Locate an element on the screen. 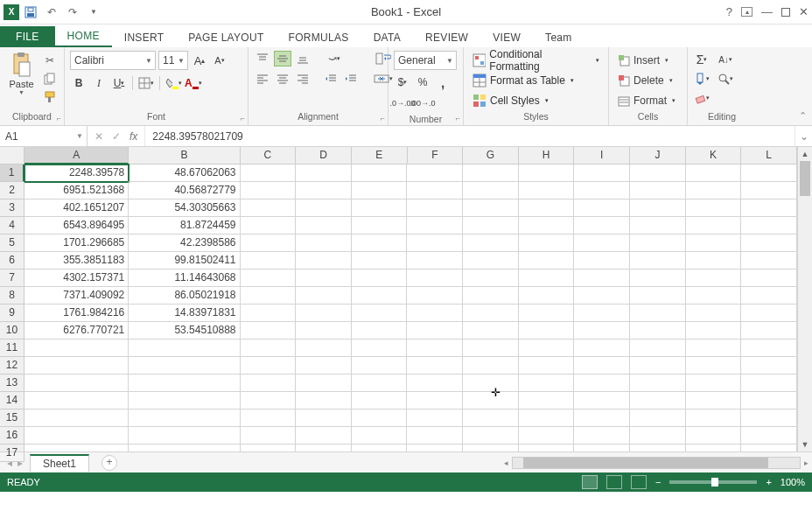 The width and height of the screenshot is (812, 525). cell-G7 is located at coordinates (491, 278).